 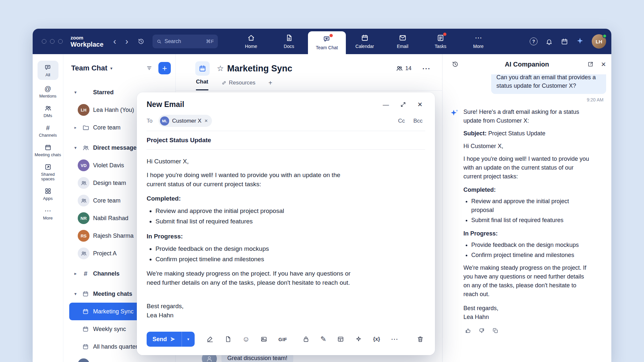 What do you see at coordinates (482, 331) in the screenshot?
I see `thumbs-down-icon` at bounding box center [482, 331].